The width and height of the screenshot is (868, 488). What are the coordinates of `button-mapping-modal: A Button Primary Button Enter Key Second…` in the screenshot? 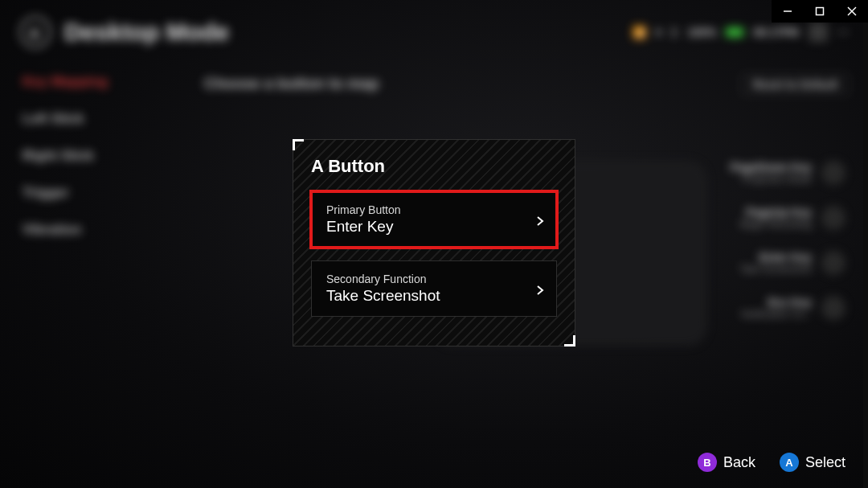 It's located at (434, 243).